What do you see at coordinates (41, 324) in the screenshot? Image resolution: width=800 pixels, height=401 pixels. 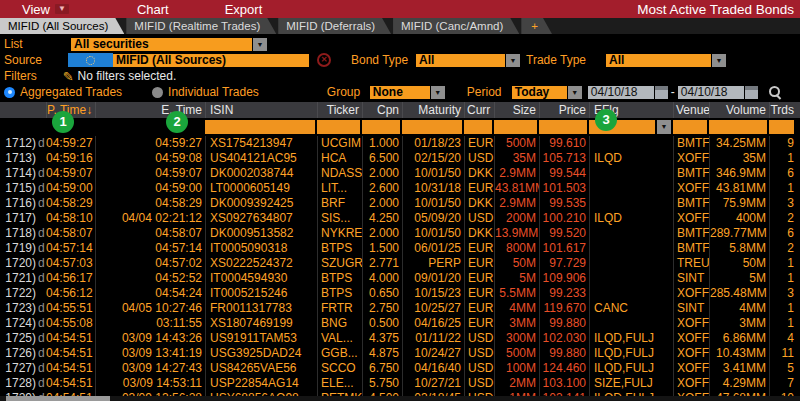 I see `cell-deferred-flag: d` at bounding box center [41, 324].